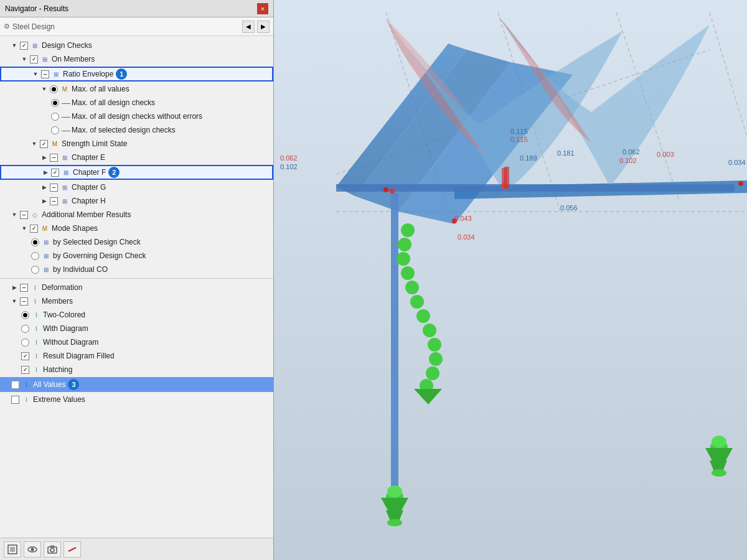 This screenshot has height=560, width=747. Describe the element at coordinates (97, 242) in the screenshot. I see `label-by-selected-dc: by Selected Design Check` at that location.